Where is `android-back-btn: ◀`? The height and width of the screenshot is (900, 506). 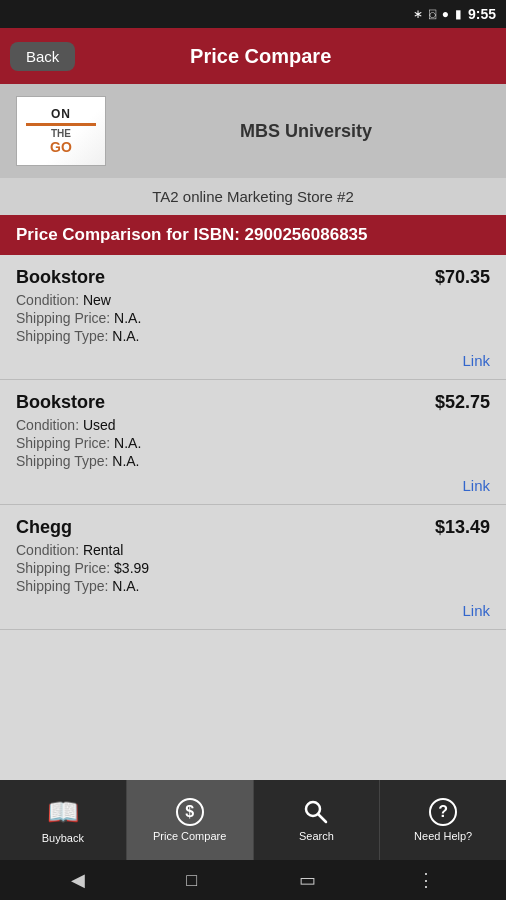 android-back-btn: ◀ is located at coordinates (78, 880).